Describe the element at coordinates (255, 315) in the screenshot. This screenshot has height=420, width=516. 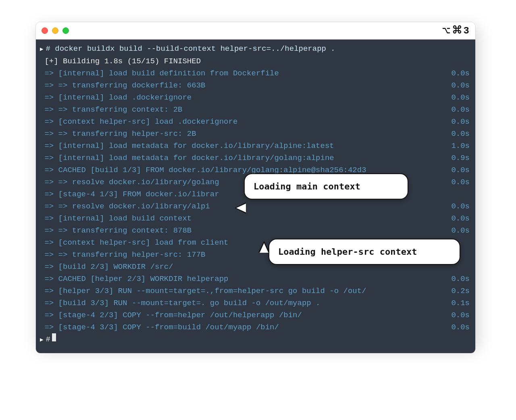
I see `build-line: => [stage-4 2/3] COPY --from=helper /out…` at that location.